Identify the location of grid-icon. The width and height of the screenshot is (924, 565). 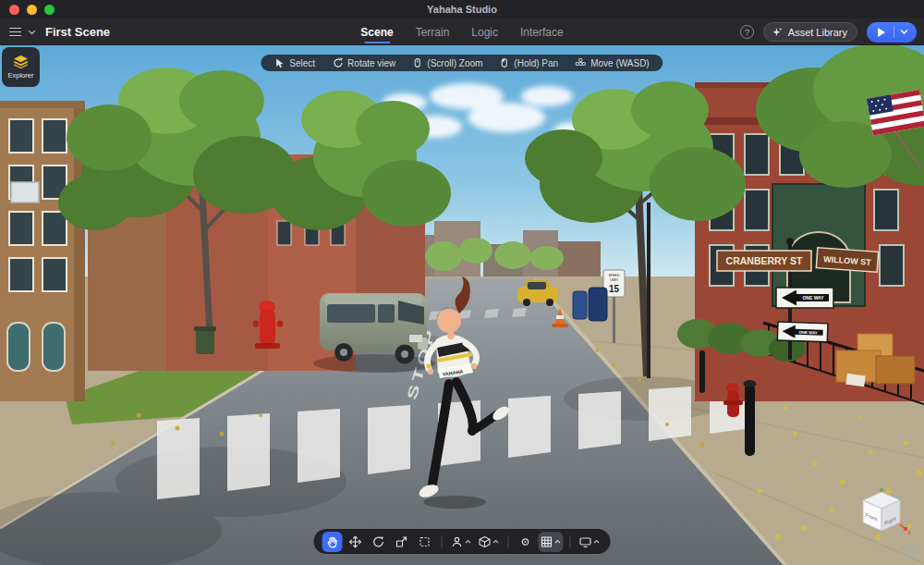
(547, 542).